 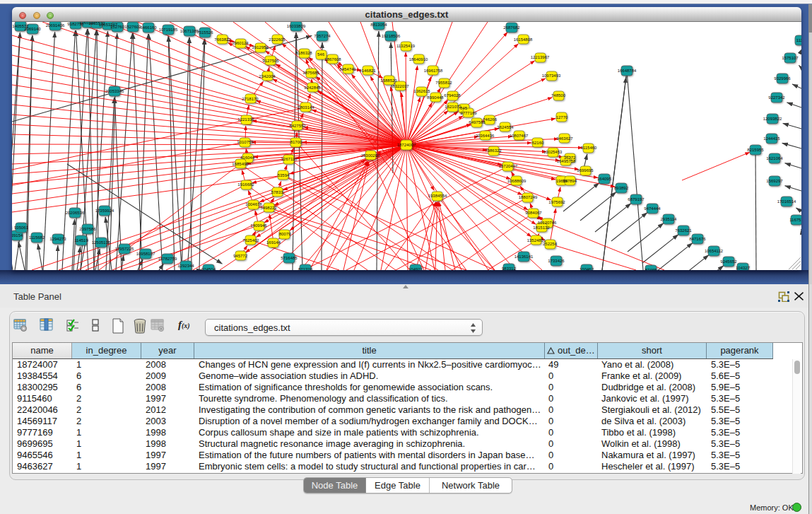 I want to click on svg-text: 12505135, so click(x=102, y=243).